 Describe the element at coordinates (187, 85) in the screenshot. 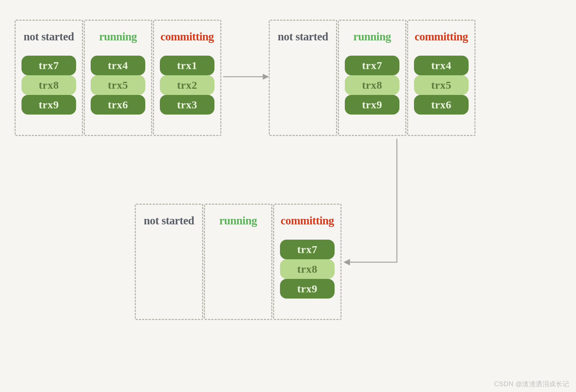

I see `trx-stack: trx1trx2trx3` at that location.